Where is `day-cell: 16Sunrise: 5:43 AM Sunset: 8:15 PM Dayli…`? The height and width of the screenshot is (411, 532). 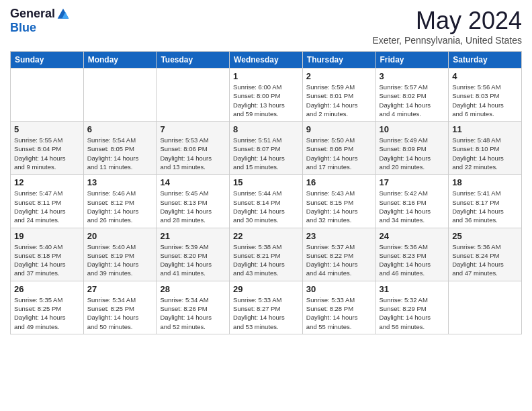 day-cell: 16Sunrise: 5:43 AM Sunset: 8:15 PM Dayli… is located at coordinates (339, 201).